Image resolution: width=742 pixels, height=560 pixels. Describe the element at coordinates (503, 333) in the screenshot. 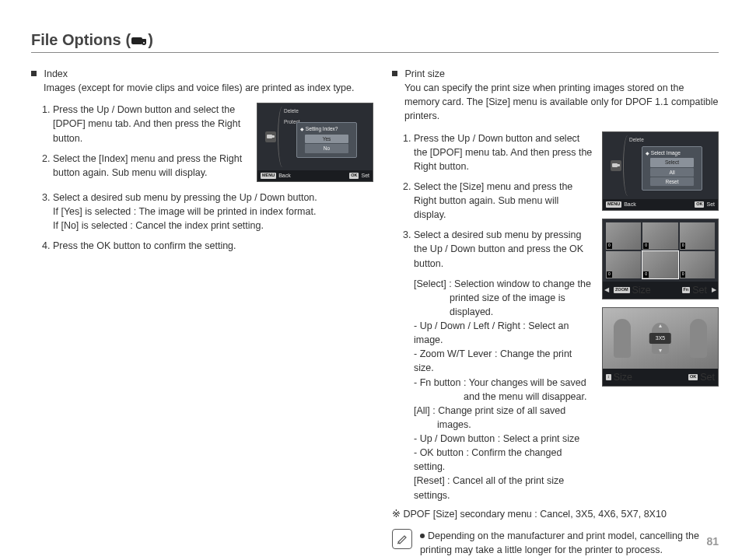

I see `sub-b1: - Up / Down / Left / Right : Select an i…` at that location.